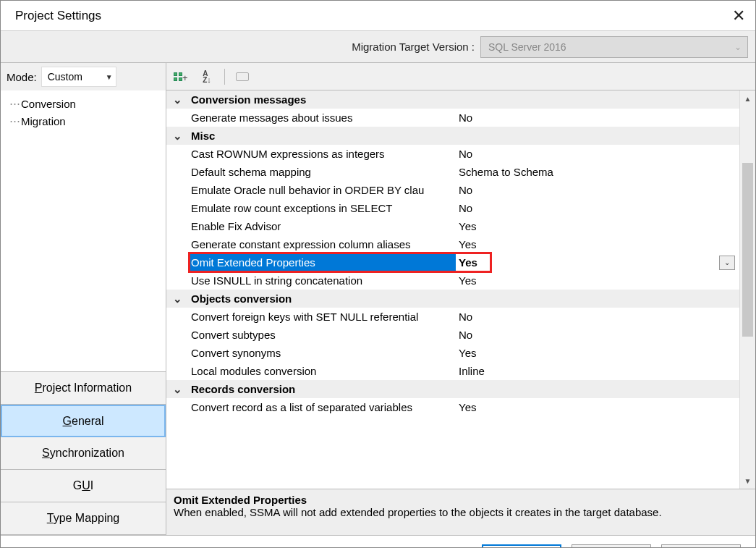 The width and height of the screenshot is (756, 548). Describe the element at coordinates (322, 281) in the screenshot. I see `property-name: Use ISNULL in string concatenation` at that location.